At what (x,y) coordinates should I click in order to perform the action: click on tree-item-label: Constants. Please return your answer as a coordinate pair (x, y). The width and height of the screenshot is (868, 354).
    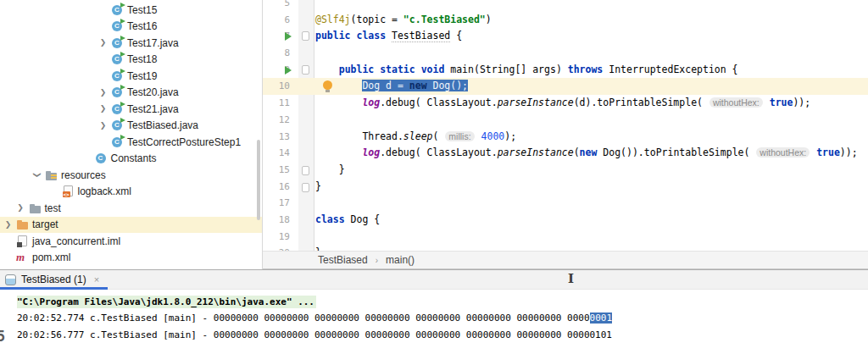
    Looking at the image, I should click on (134, 158).